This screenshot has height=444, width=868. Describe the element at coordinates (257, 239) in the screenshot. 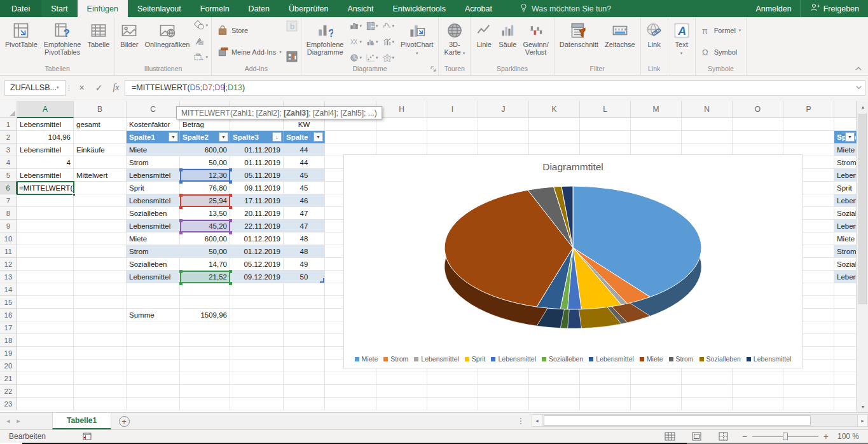

I see `table-cell-E10: 01.12.2019` at that location.